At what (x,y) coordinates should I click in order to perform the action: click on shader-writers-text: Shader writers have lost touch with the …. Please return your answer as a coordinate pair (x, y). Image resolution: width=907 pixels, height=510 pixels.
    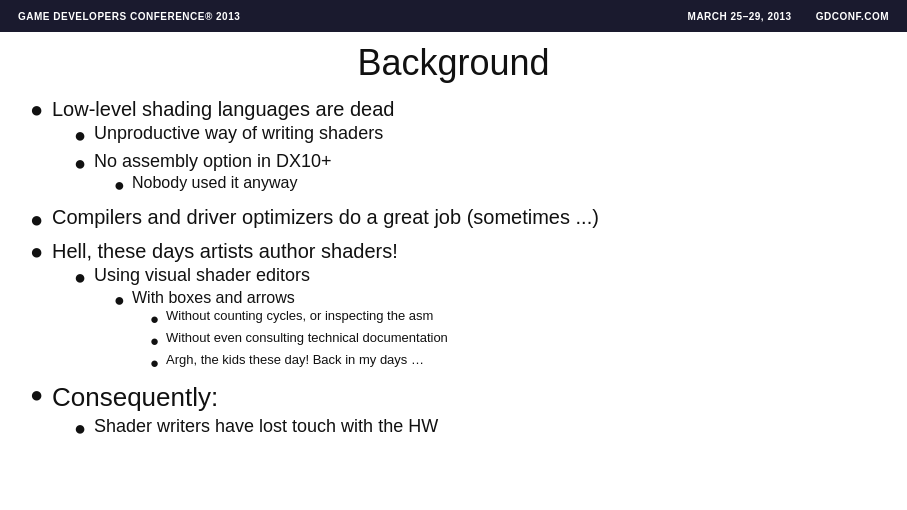
    Looking at the image, I should click on (266, 426).